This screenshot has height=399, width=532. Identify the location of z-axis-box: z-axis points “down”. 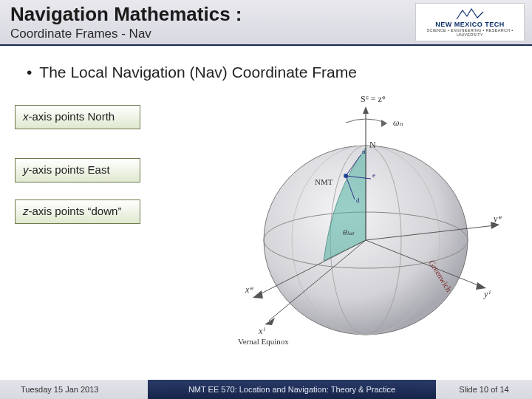
(78, 211).